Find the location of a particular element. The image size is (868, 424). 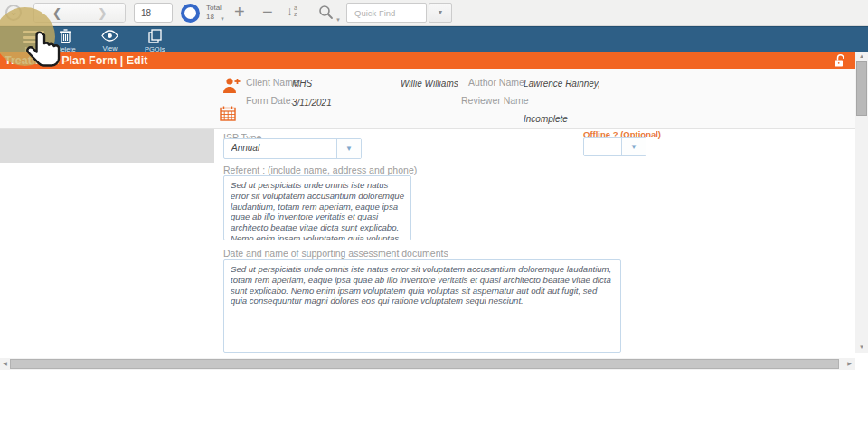

trash-icon is located at coordinates (65, 36).